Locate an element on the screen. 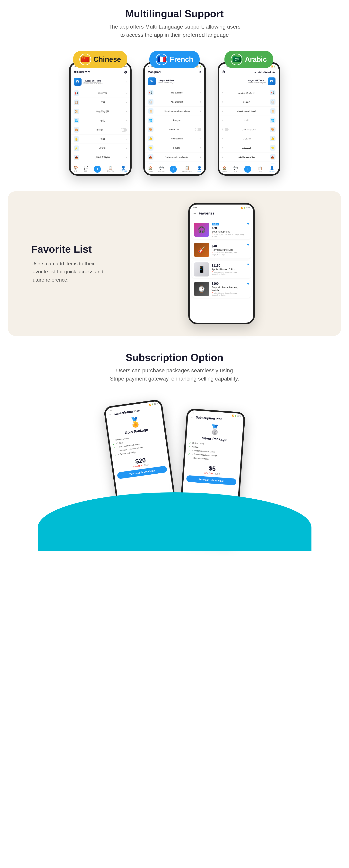 This screenshot has height=868, width=349. menu-label: الاشتراك is located at coordinates (247, 102).